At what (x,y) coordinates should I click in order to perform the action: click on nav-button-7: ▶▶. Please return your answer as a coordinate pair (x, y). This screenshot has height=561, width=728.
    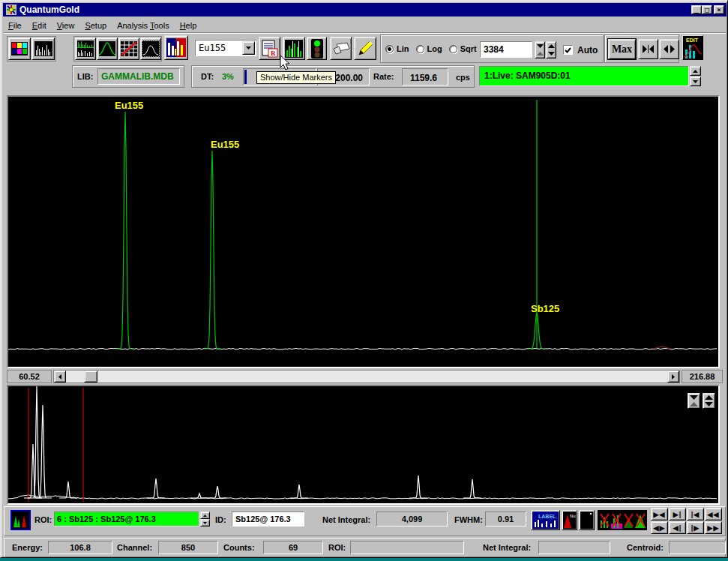
    Looking at the image, I should click on (714, 528).